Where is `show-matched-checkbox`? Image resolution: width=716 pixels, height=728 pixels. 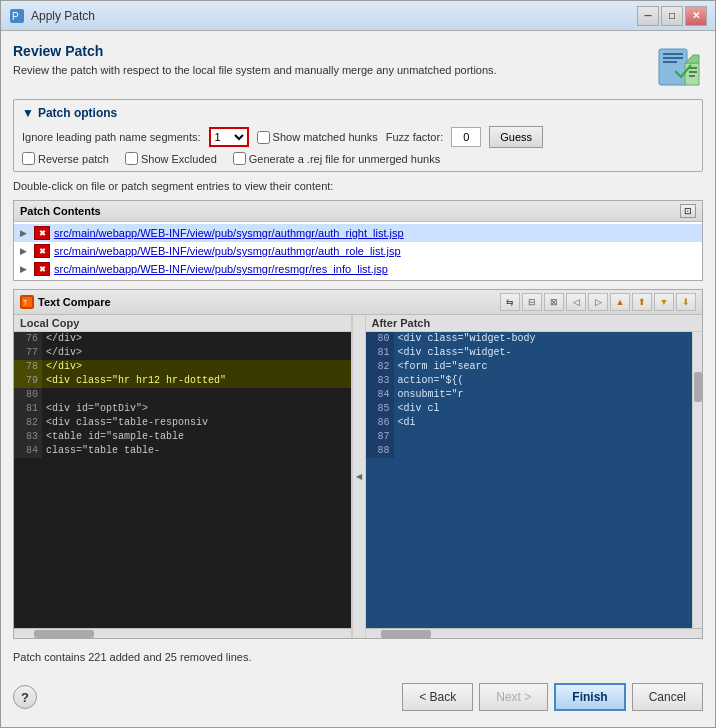
show-matched-checkbox is located at coordinates (264, 138).